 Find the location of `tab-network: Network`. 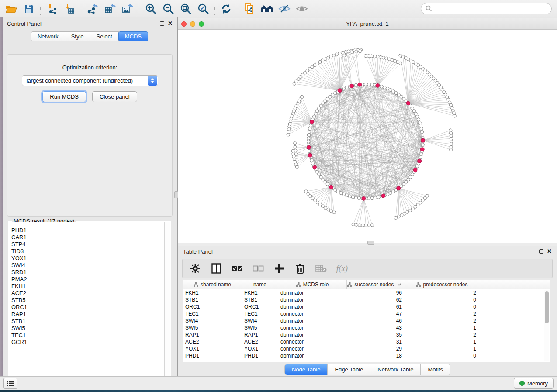

tab-network: Network is located at coordinates (48, 37).